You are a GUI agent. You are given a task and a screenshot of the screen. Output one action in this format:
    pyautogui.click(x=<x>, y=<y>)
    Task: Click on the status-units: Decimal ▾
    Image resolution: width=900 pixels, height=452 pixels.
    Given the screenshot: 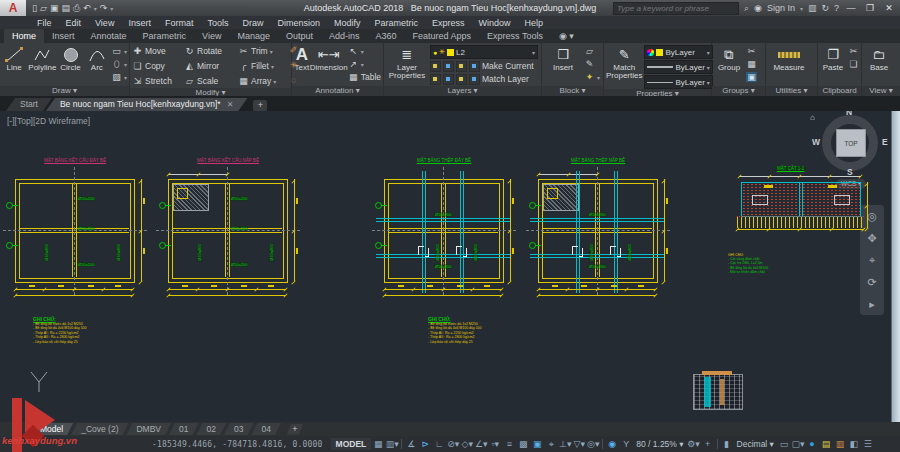 What is the action you would take?
    pyautogui.click(x=756, y=444)
    